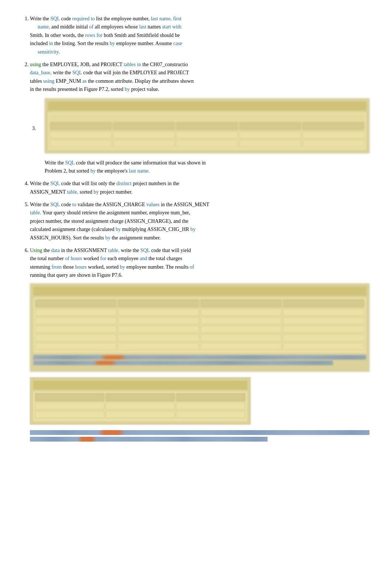 This screenshot has width=392, height=575. Describe the element at coordinates (51, 44) in the screenshot. I see `keyword: in` at that location.